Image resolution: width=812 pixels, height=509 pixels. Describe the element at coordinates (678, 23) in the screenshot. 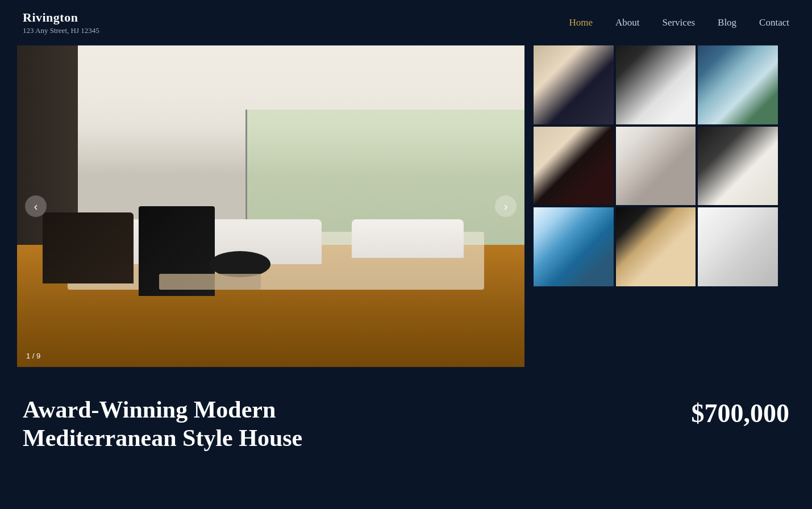

I see `nav-services: Services` at that location.